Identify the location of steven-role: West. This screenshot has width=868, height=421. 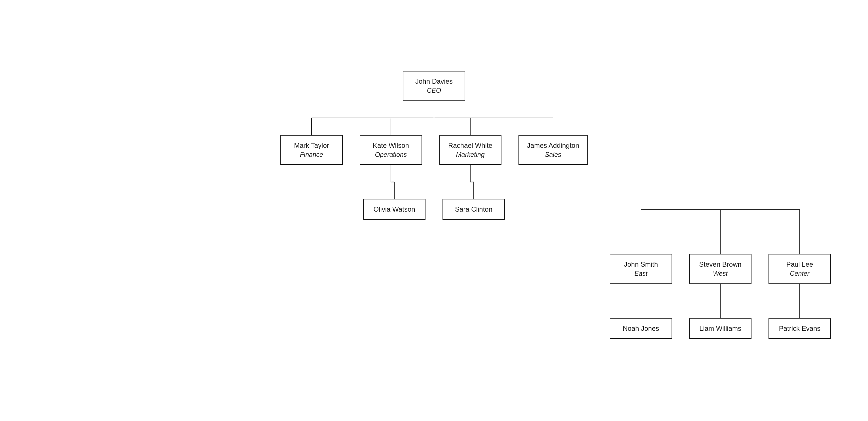
(720, 273).